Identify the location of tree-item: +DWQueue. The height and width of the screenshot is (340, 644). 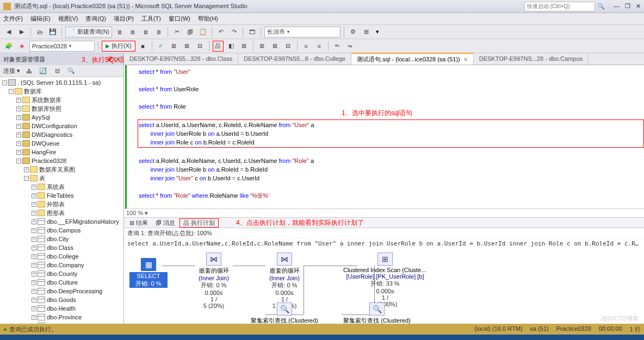
(62, 143).